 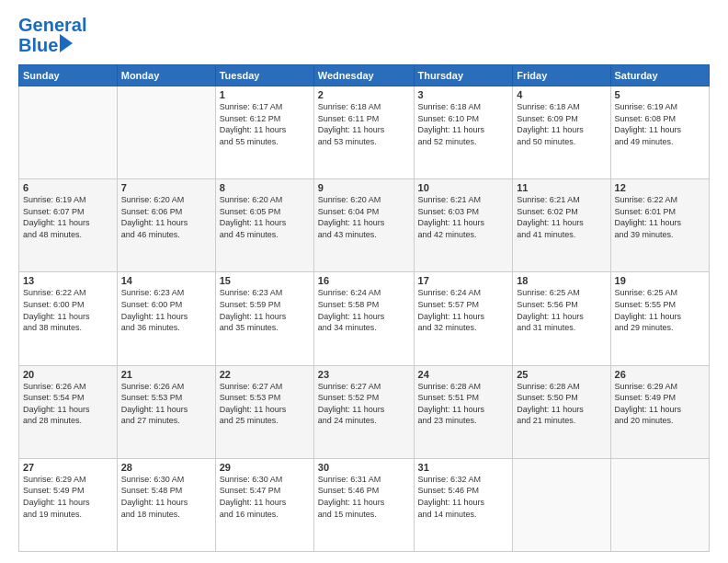 I want to click on day-number: 29, so click(x=265, y=467).